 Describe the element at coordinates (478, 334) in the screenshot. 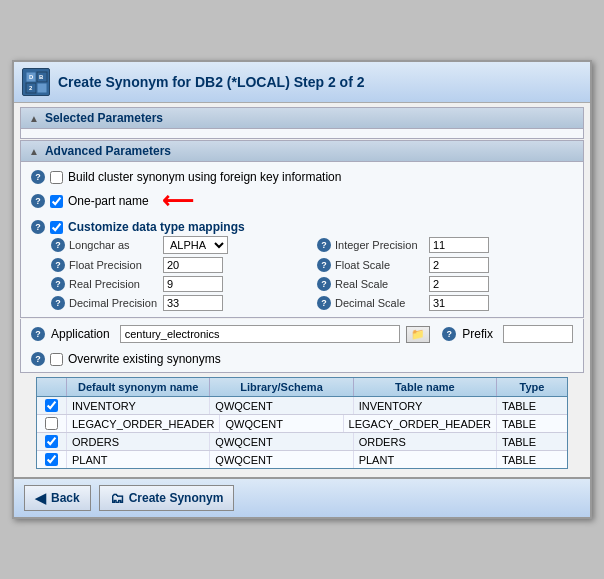

I see `prefix-label: Prefix` at that location.